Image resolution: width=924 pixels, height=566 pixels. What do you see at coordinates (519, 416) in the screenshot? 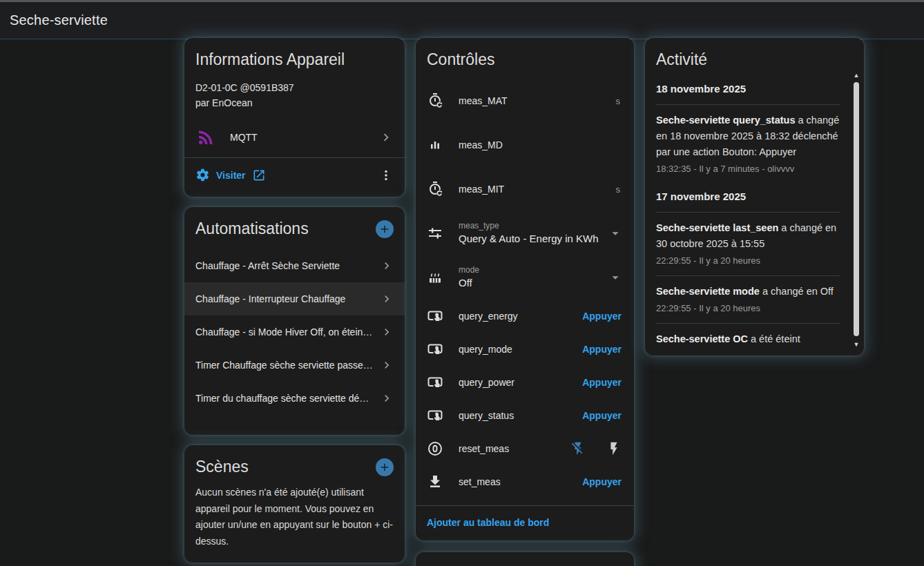
I see `control-name: query_status` at bounding box center [519, 416].